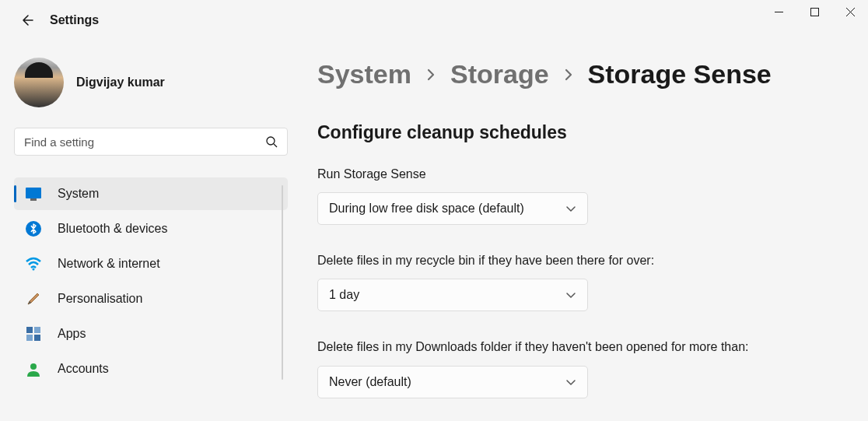  I want to click on profile-name: Digvijay kumar, so click(121, 82).